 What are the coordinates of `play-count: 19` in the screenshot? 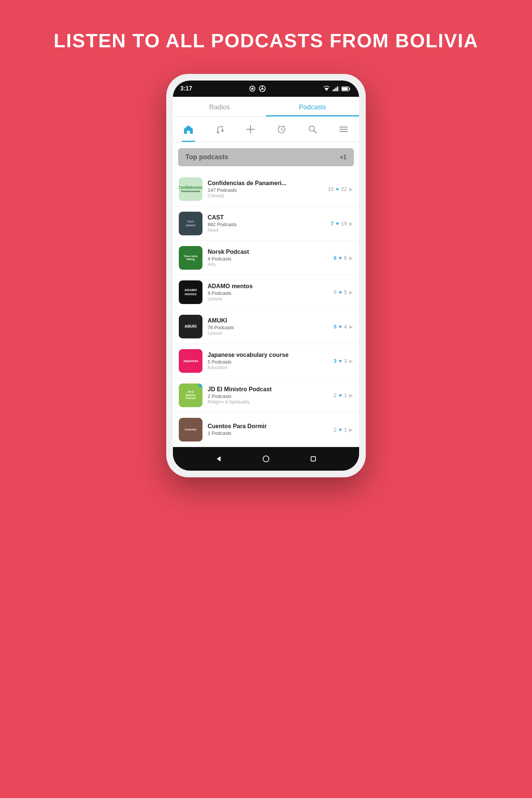 It's located at (344, 224).